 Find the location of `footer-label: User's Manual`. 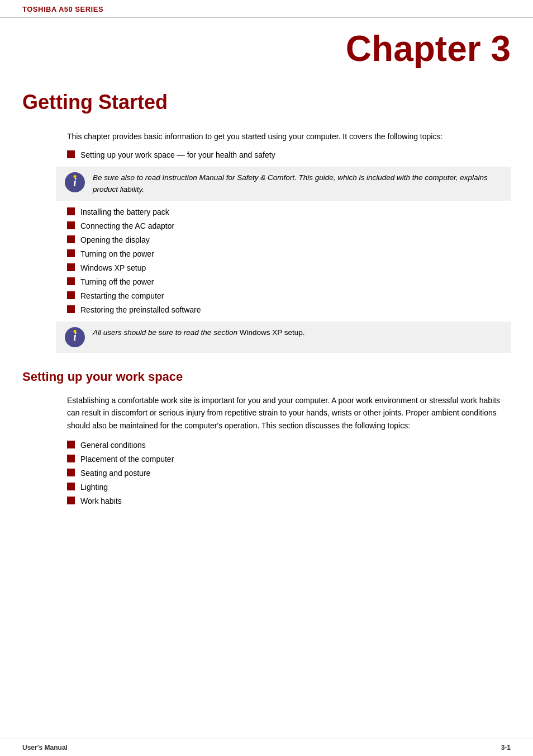

footer-label: User's Manual is located at coordinates (45, 748).